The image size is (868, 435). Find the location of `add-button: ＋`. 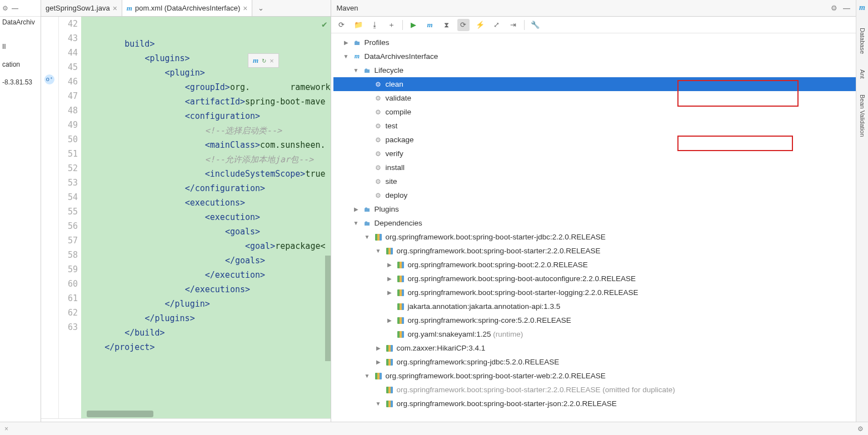

add-button: ＋ is located at coordinates (392, 25).